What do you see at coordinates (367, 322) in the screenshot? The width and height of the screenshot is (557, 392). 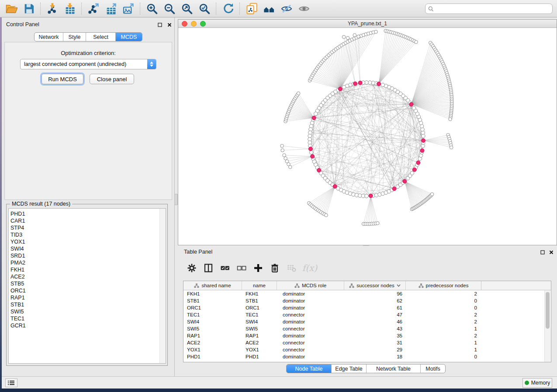 I see `table-row: SWI4SWI4dominator462` at bounding box center [367, 322].